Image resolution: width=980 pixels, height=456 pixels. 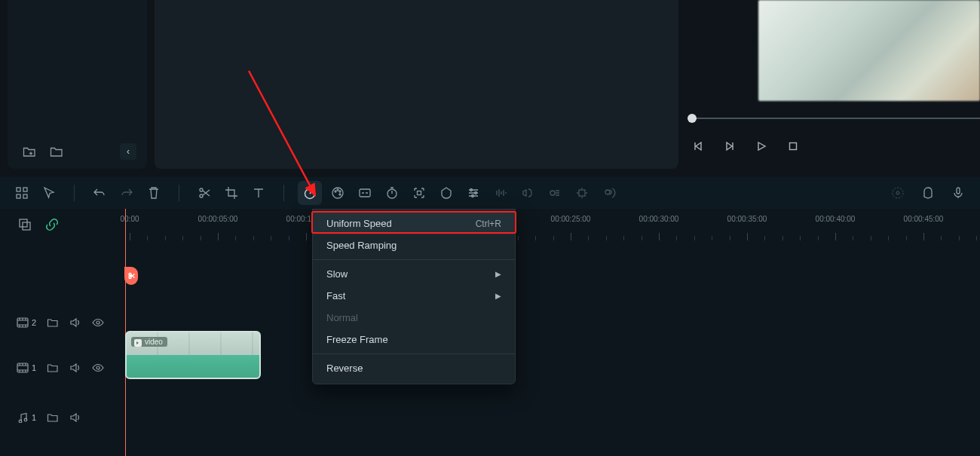 What do you see at coordinates (528, 193) in the screenshot?
I see `audio-detach-icon` at bounding box center [528, 193].